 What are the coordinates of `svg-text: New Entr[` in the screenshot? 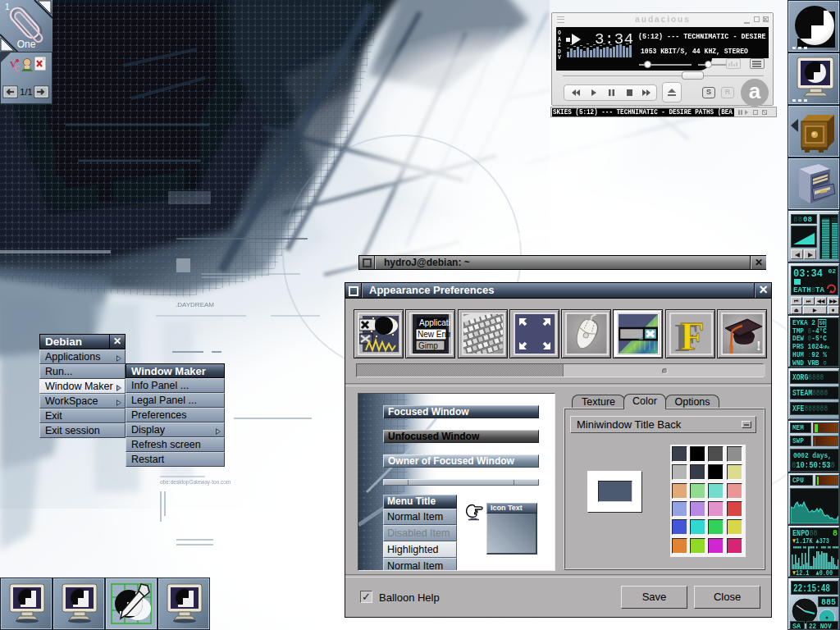 It's located at (434, 335).